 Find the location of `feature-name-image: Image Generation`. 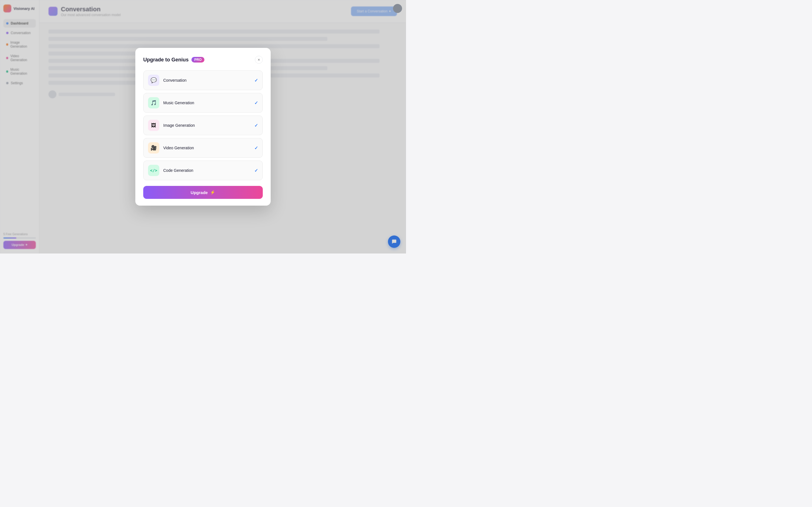

feature-name-image: Image Generation is located at coordinates (179, 125).